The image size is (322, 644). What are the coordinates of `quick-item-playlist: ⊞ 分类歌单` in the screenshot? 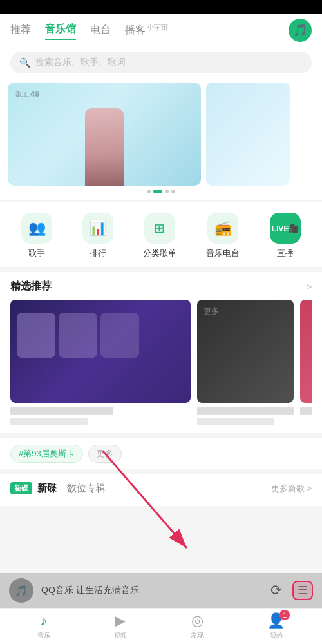 It's located at (160, 236).